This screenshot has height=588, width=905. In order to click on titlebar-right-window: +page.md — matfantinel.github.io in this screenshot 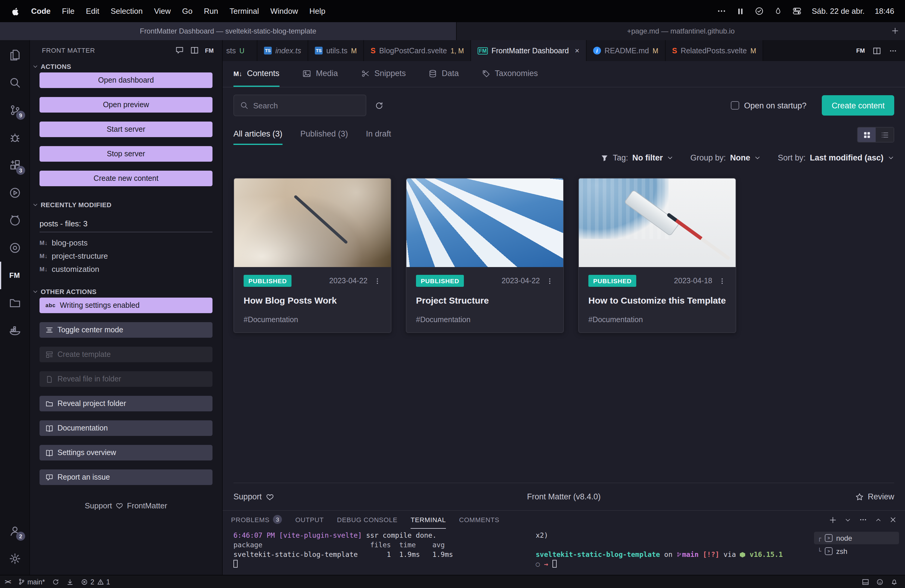, I will do `click(681, 31)`.